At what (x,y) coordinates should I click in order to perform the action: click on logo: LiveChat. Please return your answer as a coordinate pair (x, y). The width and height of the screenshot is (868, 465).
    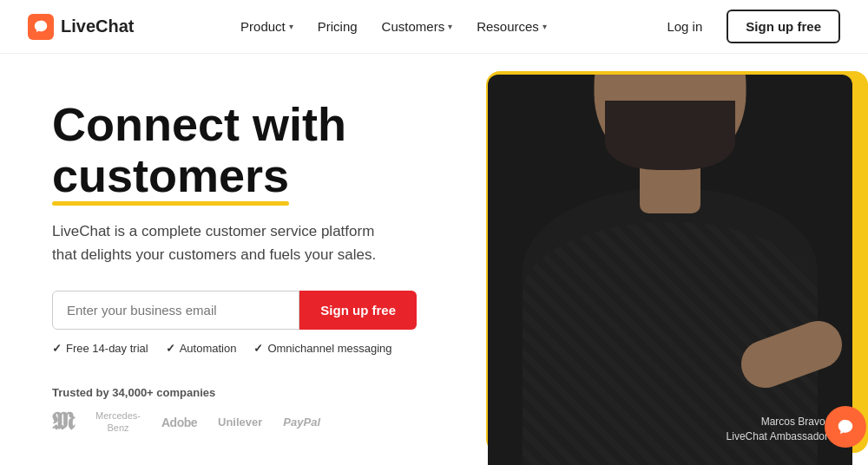
    Looking at the image, I should click on (81, 27).